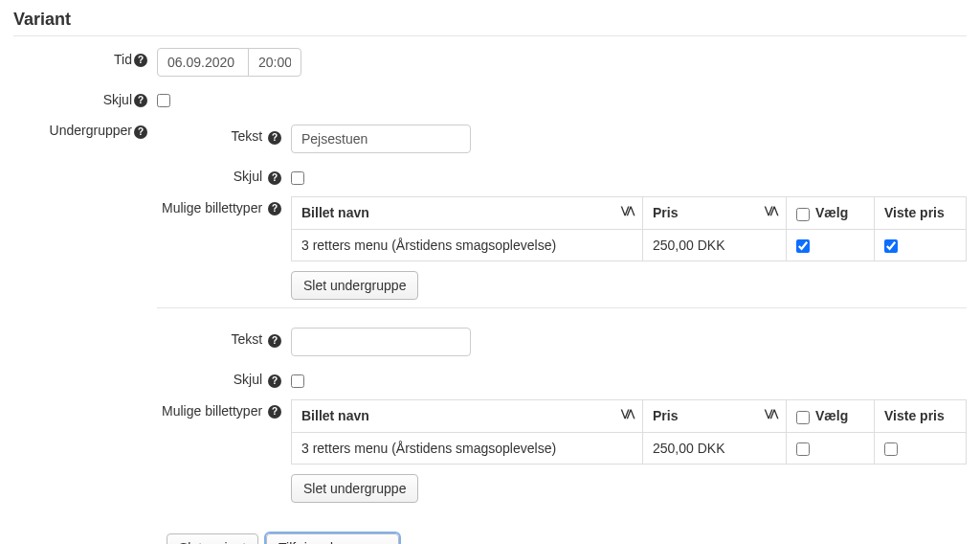 The width and height of the screenshot is (980, 544). What do you see at coordinates (275, 62) in the screenshot?
I see `time-input` at bounding box center [275, 62].